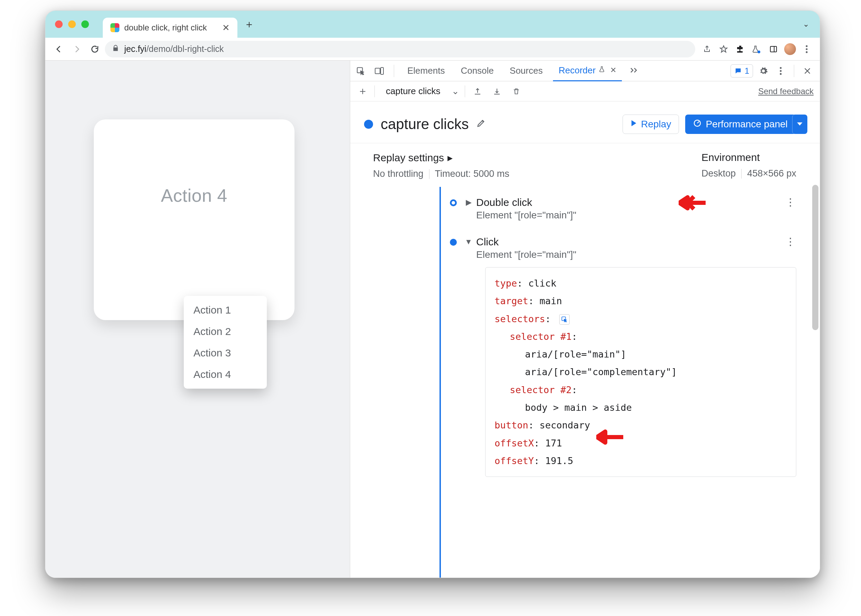  Describe the element at coordinates (815, 257) in the screenshot. I see `scrollbar-thumb` at that location.